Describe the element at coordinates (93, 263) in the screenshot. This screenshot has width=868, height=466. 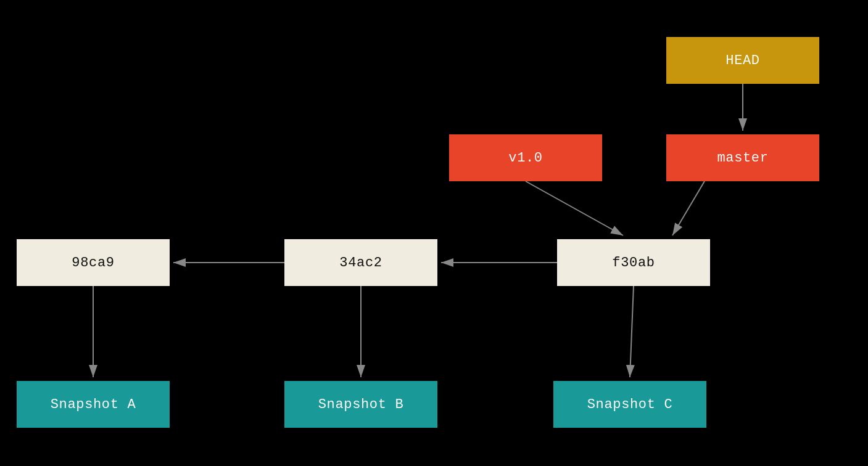
I see `98ca9-label: 98ca9` at that location.